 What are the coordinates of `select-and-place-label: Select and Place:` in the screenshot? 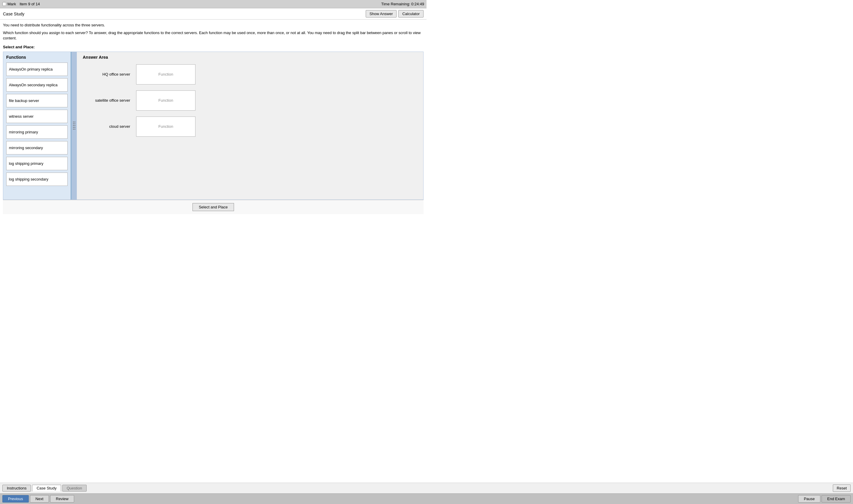 It's located at (213, 47).